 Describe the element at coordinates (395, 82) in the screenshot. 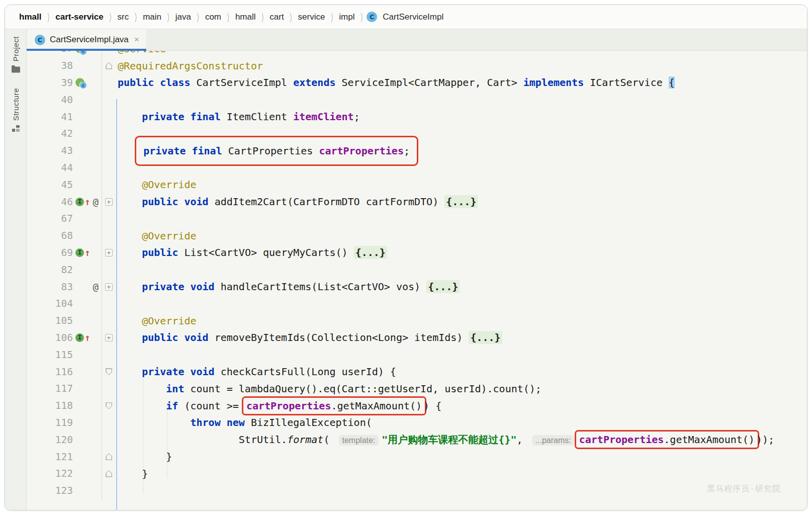

I see `code-text: public class CartServiceImpl extends Ser…` at that location.